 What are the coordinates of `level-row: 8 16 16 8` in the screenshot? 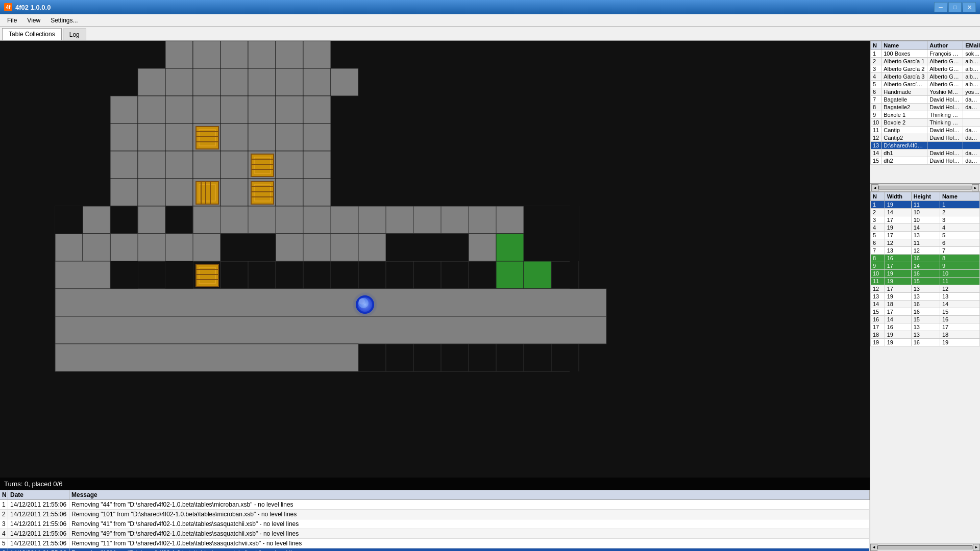 It's located at (925, 258).